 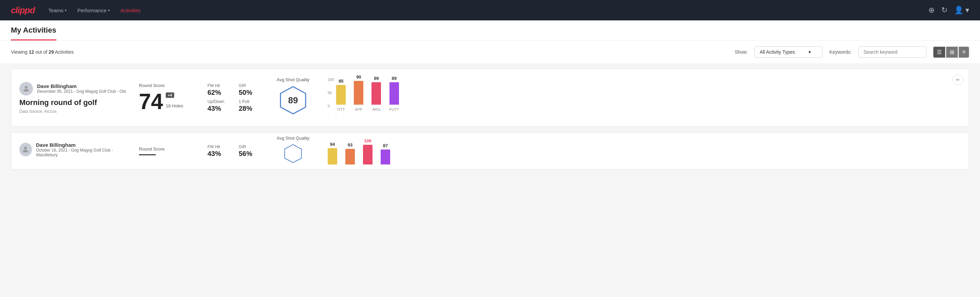 What do you see at coordinates (341, 110) in the screenshot?
I see `bar-label-ott: OTT` at bounding box center [341, 110].